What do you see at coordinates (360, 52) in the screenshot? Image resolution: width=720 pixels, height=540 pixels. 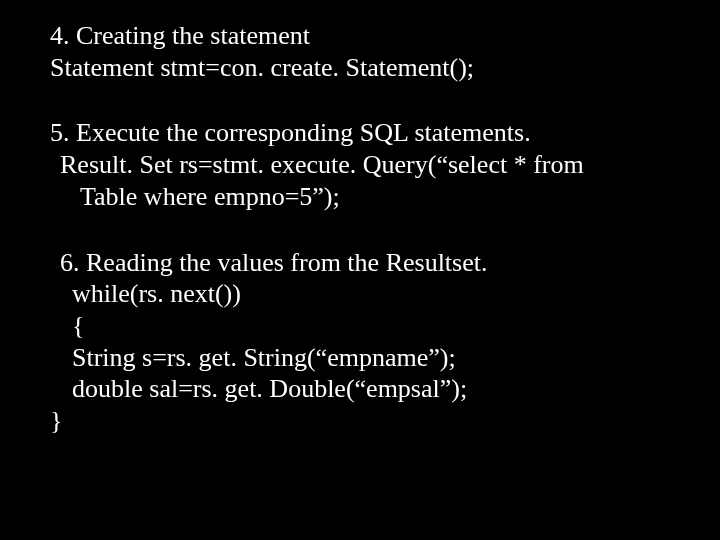 I see `section-4: 4. Creating the statement Statement stmt…` at bounding box center [360, 52].